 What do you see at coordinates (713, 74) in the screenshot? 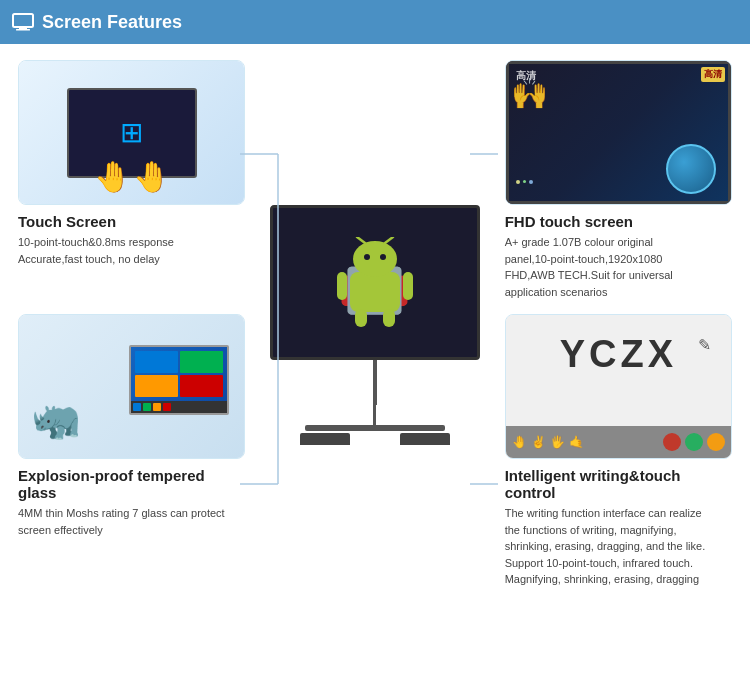
I see `fhd-hd-badge: 高清` at bounding box center [713, 74].